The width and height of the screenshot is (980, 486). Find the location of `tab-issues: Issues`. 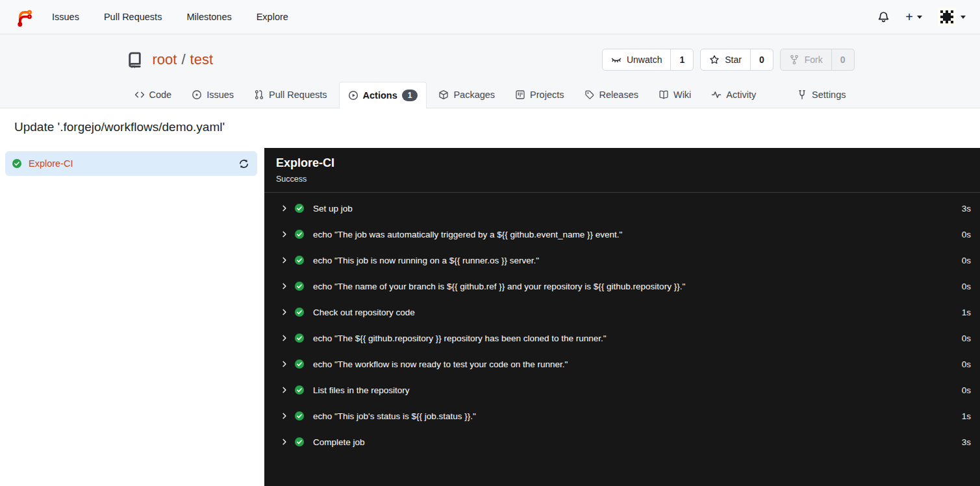

tab-issues: Issues is located at coordinates (213, 95).